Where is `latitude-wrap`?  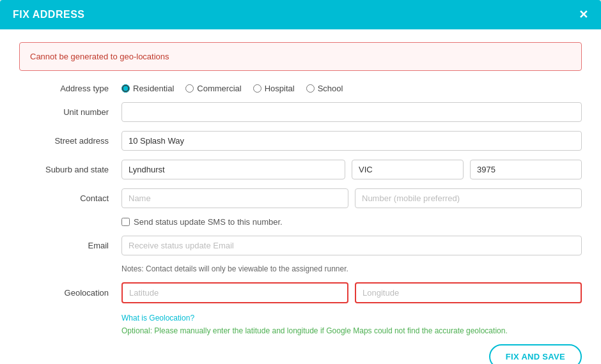
latitude-wrap is located at coordinates (235, 292).